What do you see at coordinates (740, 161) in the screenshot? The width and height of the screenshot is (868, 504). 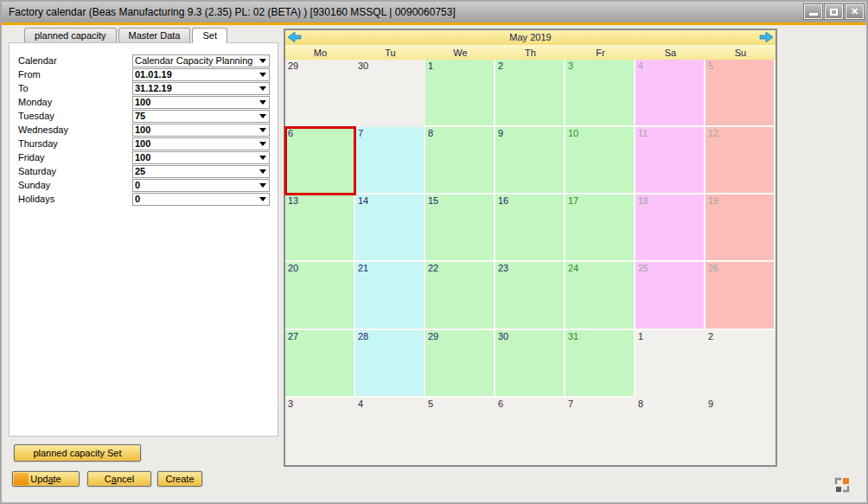 I see `day-cell: 12` at bounding box center [740, 161].